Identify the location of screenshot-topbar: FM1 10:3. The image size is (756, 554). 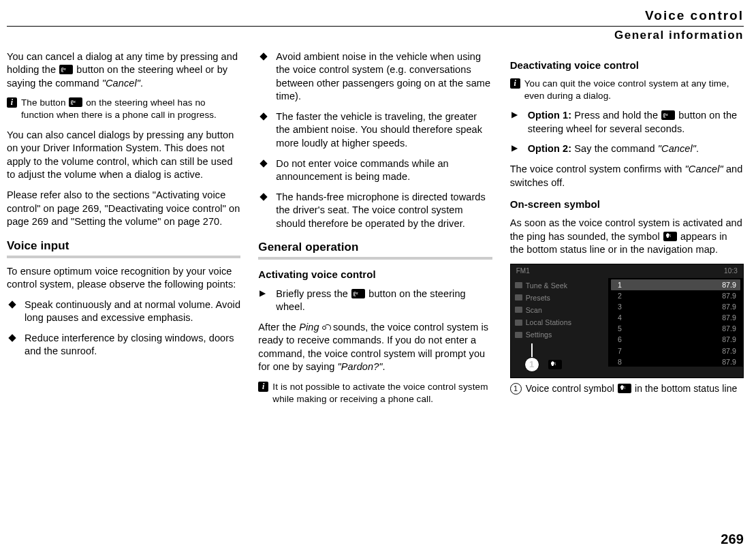
(627, 271).